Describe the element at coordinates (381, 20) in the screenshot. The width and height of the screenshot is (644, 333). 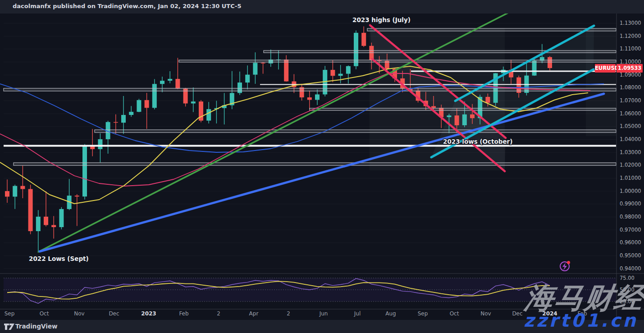
I see `annotation-label: 2023 highs (July)` at that location.